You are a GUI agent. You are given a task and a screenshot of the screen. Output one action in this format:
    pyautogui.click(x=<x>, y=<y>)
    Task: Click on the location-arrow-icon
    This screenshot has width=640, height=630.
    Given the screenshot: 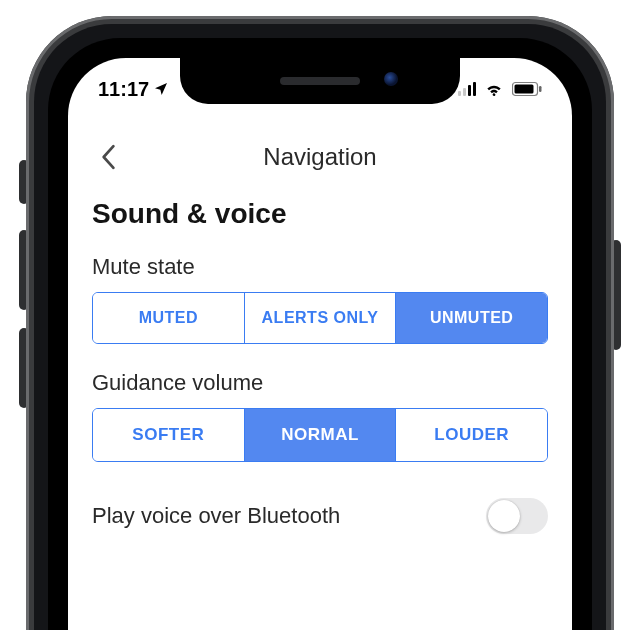 What is the action you would take?
    pyautogui.click(x=161, y=89)
    